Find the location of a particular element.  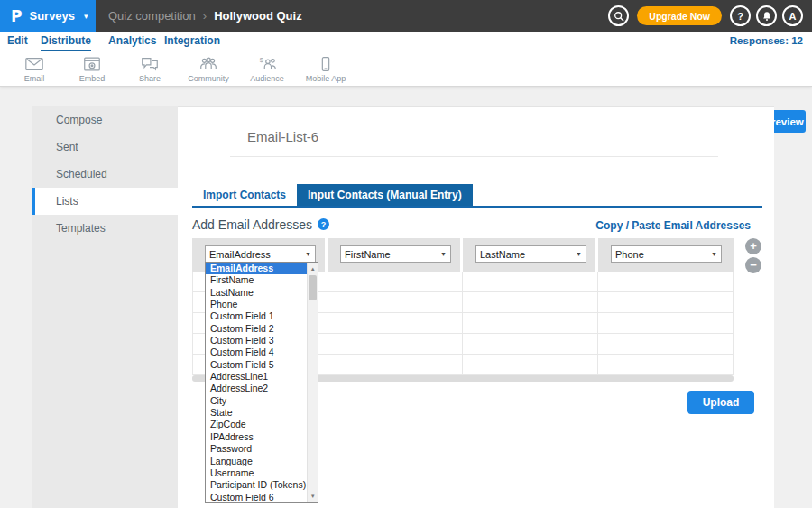

dropdown-option: Participant ID (Tokens) is located at coordinates (256, 485).